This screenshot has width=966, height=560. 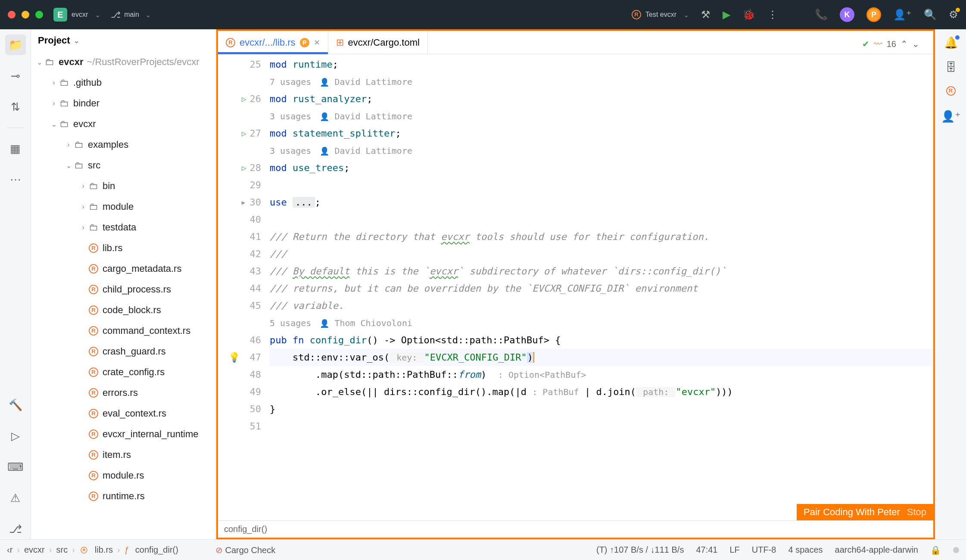 What do you see at coordinates (601, 134) in the screenshot?
I see `code-line: mod statement_splitter;` at bounding box center [601, 134].